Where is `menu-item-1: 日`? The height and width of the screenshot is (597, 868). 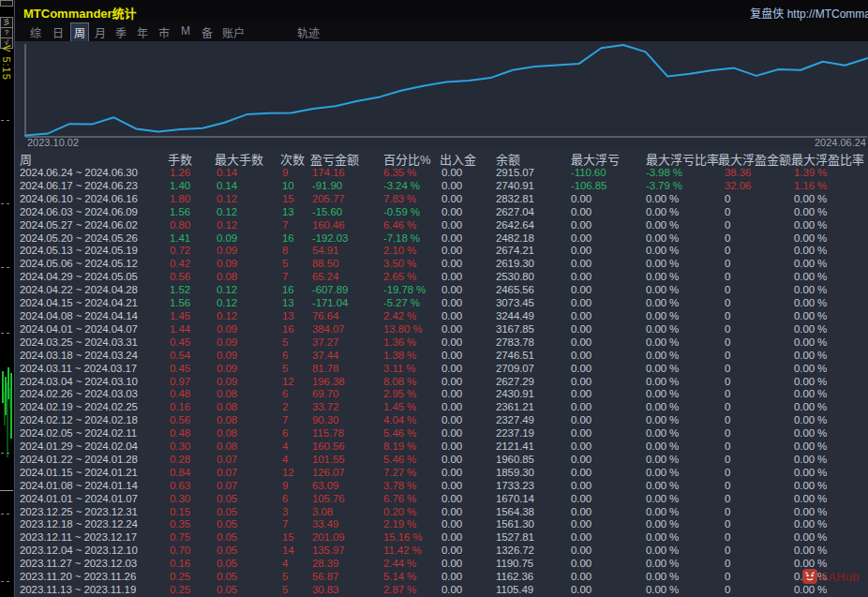 menu-item-1: 日 is located at coordinates (58, 32).